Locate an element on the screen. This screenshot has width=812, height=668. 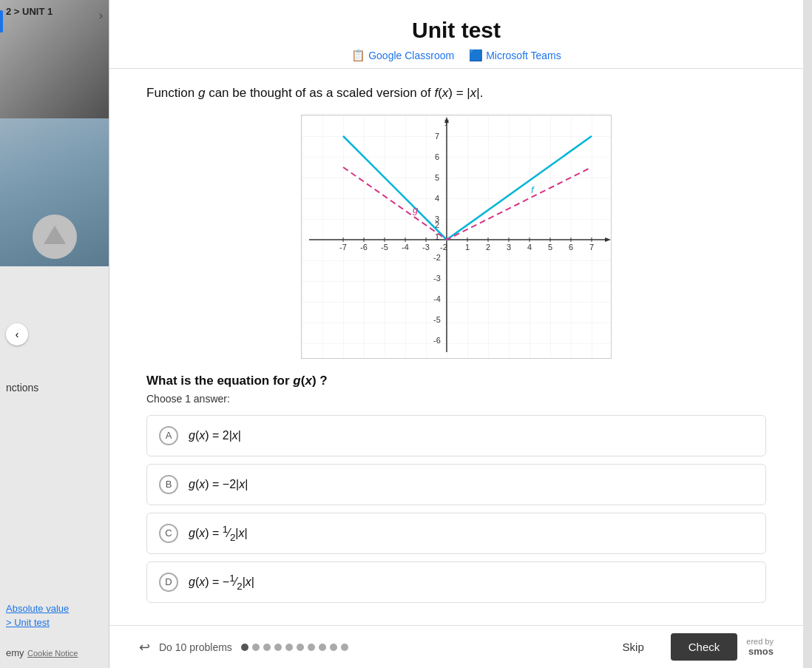
google-classroom-link: 📋 Google Classroom is located at coordinates (402, 55).